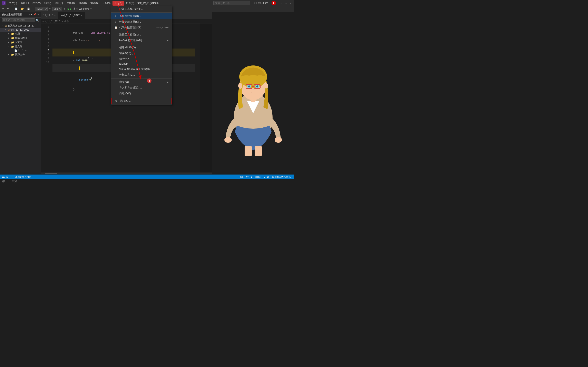 The height and width of the screenshot is (367, 588). I want to click on tree-file-11: 📄 11_11.c, so click(20, 50).